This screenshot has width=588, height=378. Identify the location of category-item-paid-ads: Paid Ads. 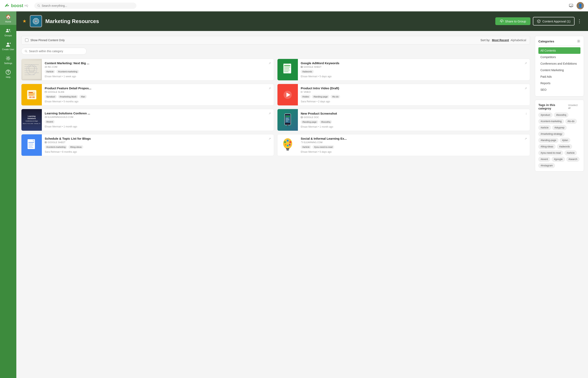
(559, 77).